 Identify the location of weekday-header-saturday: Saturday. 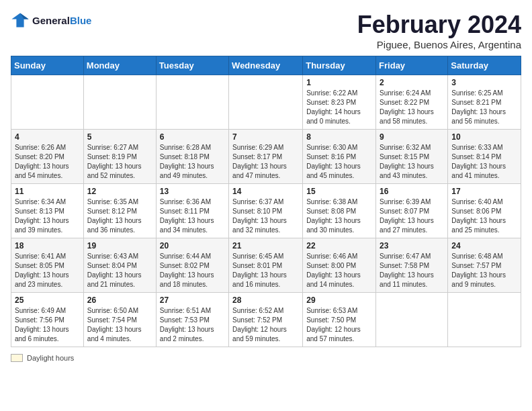
(485, 66).